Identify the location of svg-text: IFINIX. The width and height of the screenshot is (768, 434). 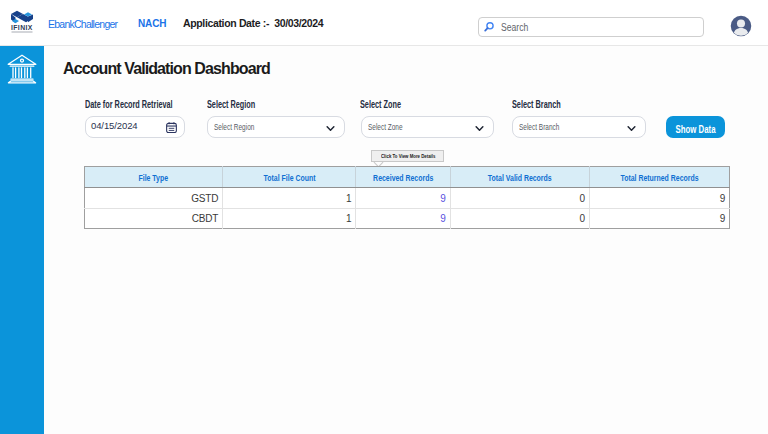
(22, 28).